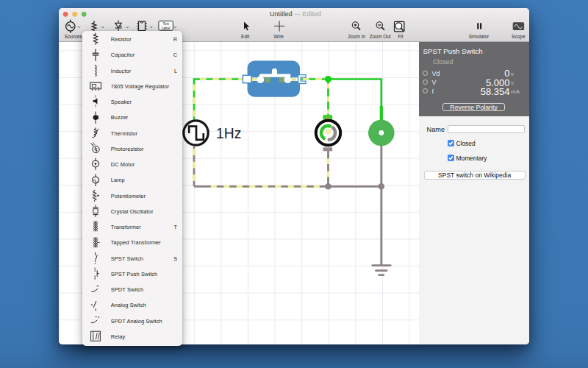 This screenshot has height=368, width=588. Describe the element at coordinates (381, 37) in the screenshot. I see `svg-text: Zoom Out` at that location.